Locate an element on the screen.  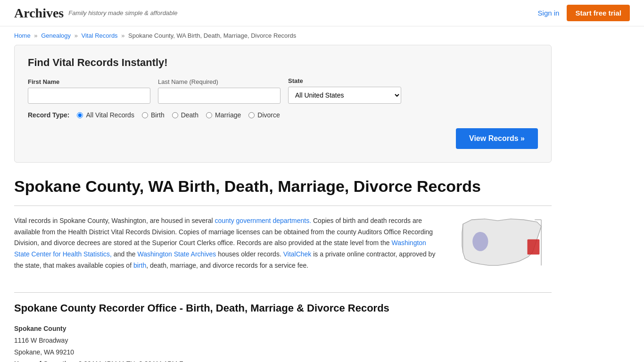
first-name-label: First Name is located at coordinates (89, 82).